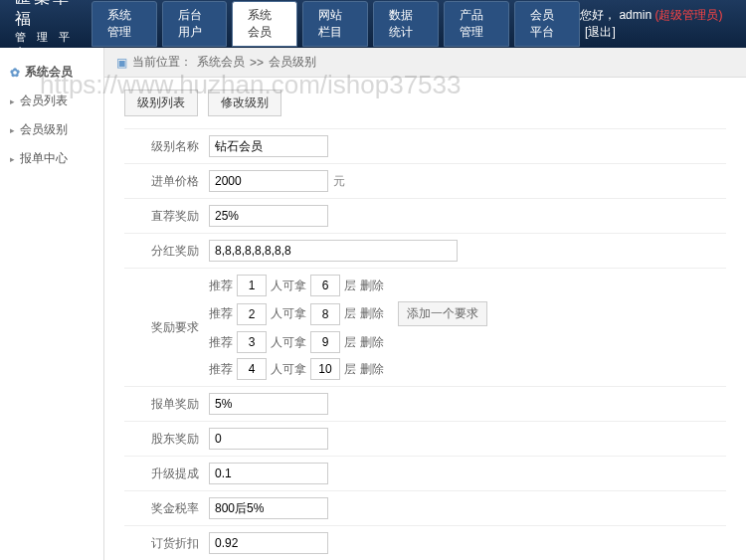  What do you see at coordinates (167, 473) in the screenshot?
I see `upgrade-label: 升级提成` at bounding box center [167, 473].